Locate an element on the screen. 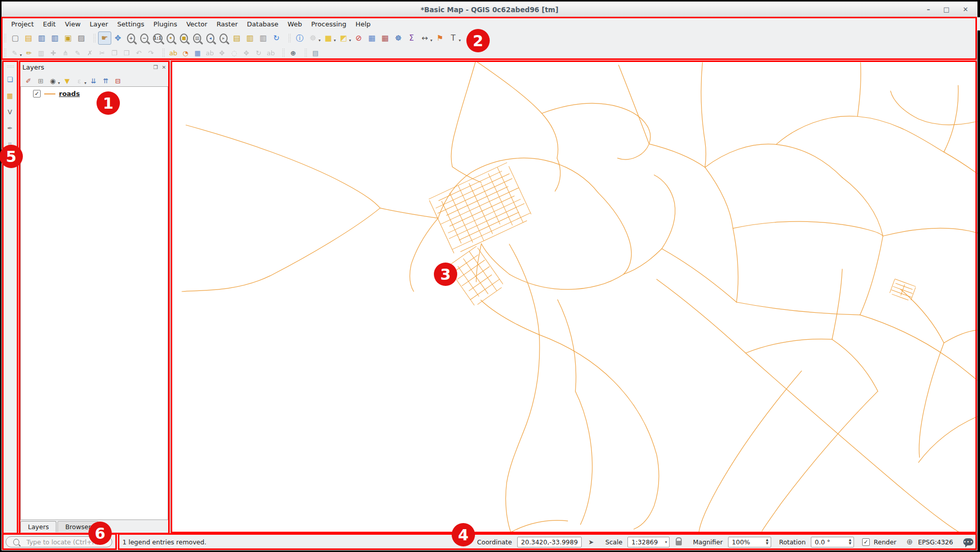 The image size is (980, 552). metasearch-globe-icon: ⊕ is located at coordinates (293, 53).